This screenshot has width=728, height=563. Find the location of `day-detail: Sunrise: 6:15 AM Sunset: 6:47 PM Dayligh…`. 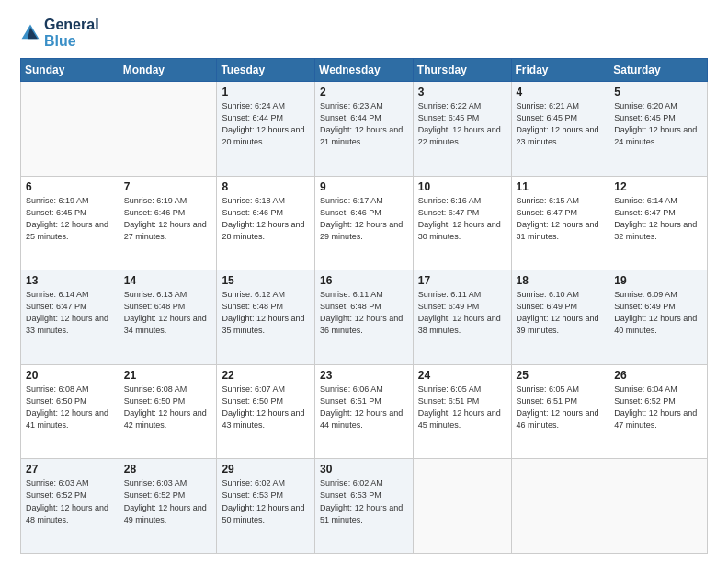

day-detail: Sunrise: 6:15 AM Sunset: 6:47 PM Dayligh… is located at coordinates (561, 219).